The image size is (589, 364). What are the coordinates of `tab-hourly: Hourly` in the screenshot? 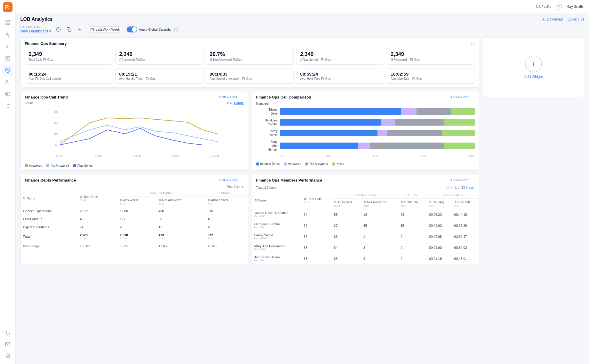 It's located at (239, 103).